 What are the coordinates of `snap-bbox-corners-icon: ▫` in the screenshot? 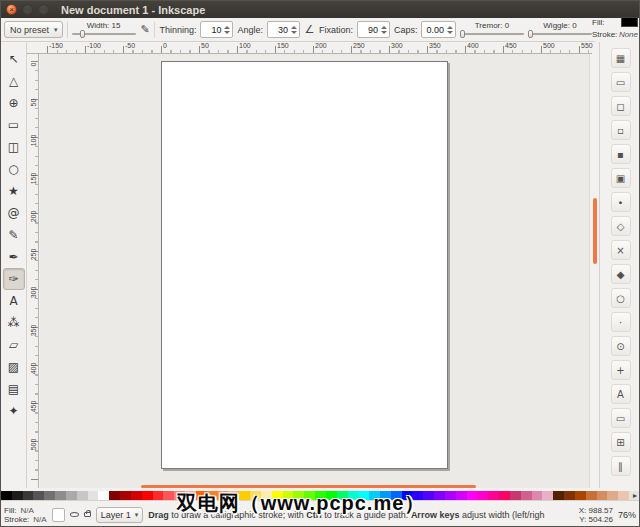 It's located at (621, 130).